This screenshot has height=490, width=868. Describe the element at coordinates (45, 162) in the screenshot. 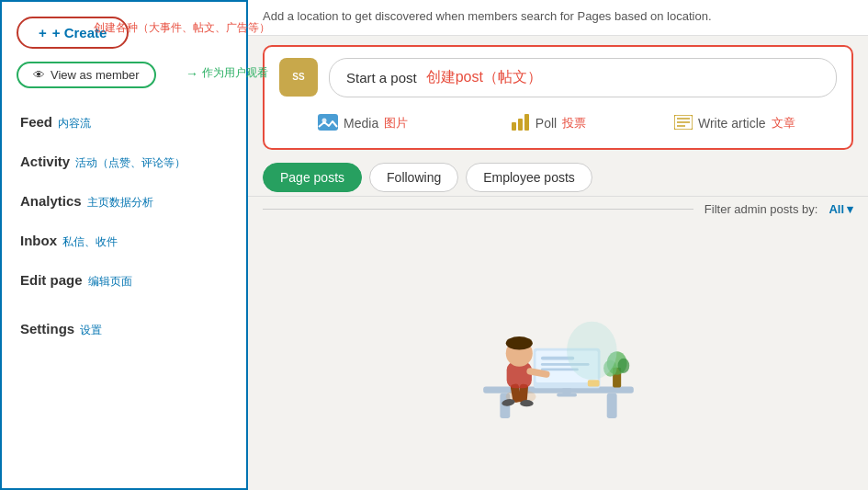

I see `sidebar-item-activity-label: Activity` at that location.